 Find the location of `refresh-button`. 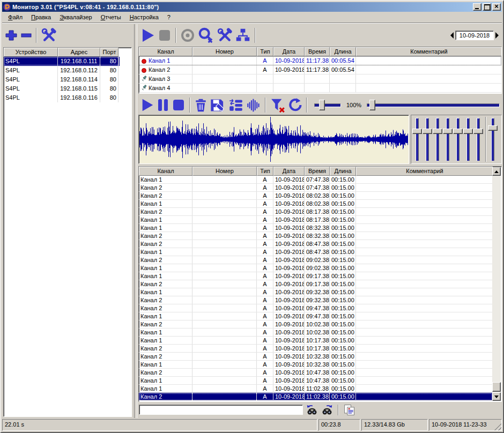

refresh-button is located at coordinates (295, 105).